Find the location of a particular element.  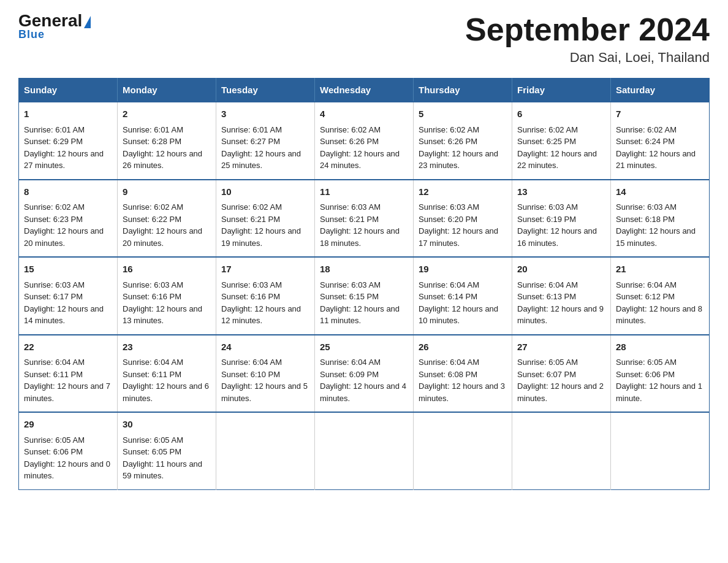

day-number: 6 is located at coordinates (561, 114).